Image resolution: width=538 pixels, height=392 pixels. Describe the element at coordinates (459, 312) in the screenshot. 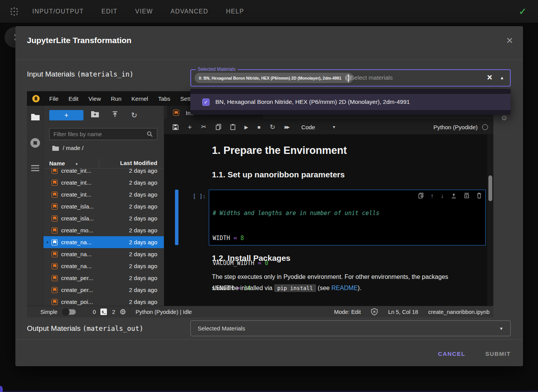

I see `active-filename: create_nanoribbon.ipynb` at that location.